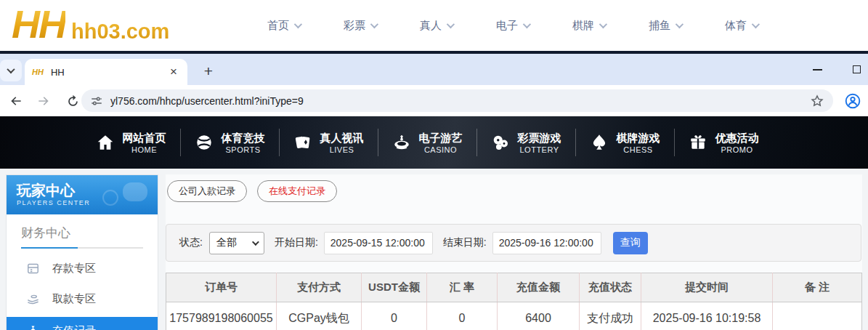 The width and height of the screenshot is (868, 330). What do you see at coordinates (857, 70) in the screenshot?
I see `maximize-icon` at bounding box center [857, 70].